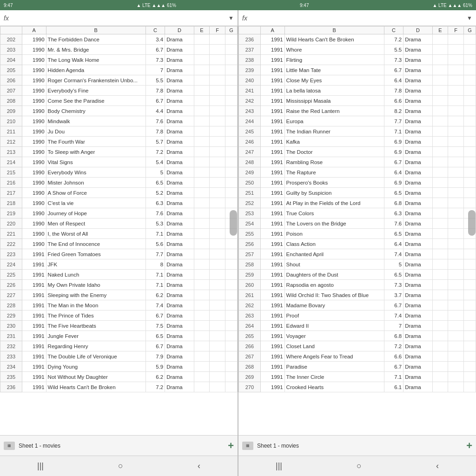 This screenshot has width=476, height=476. I want to click on cell-title: The Lovers on the Bridge, so click(334, 224).